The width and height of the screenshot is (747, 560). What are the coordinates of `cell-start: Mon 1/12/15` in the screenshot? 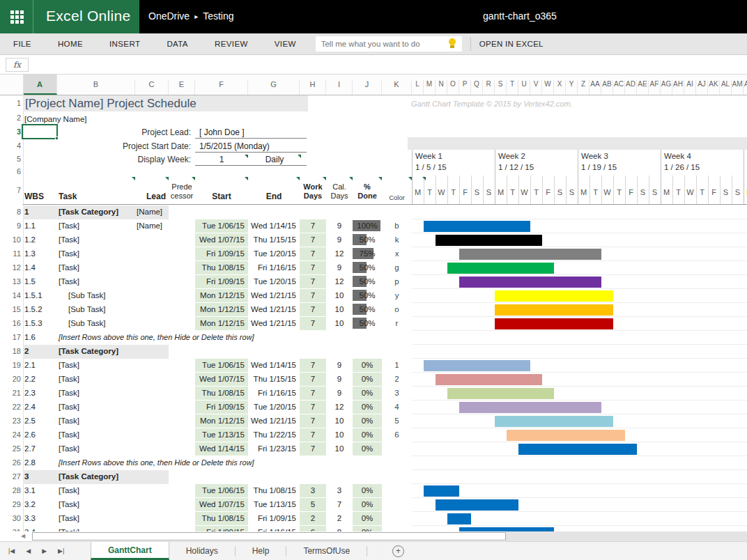 It's located at (222, 309).